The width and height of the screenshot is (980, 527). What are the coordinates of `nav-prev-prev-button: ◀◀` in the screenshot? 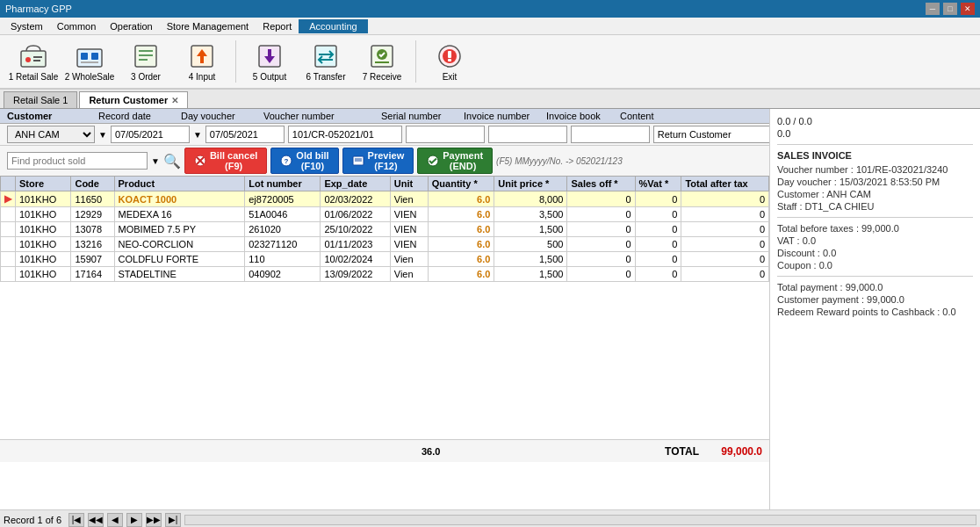 It's located at (96, 520).